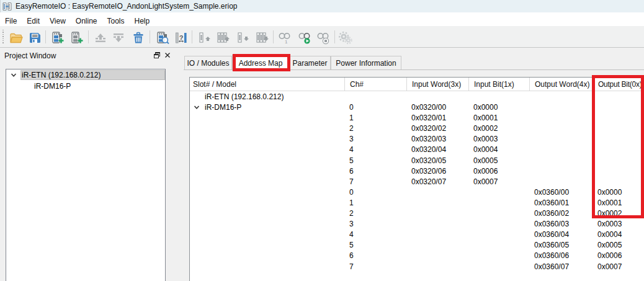 The image size is (644, 281). I want to click on open-button, so click(16, 37).